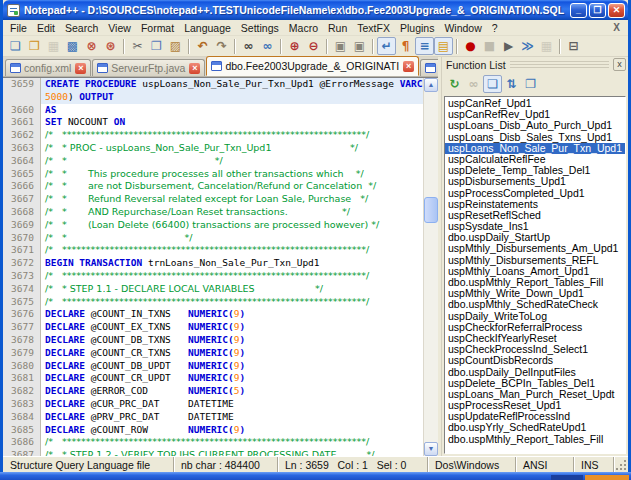 The height and width of the screenshot is (480, 631). Describe the element at coordinates (373, 46) in the screenshot. I see `toolbar-separator` at that location.